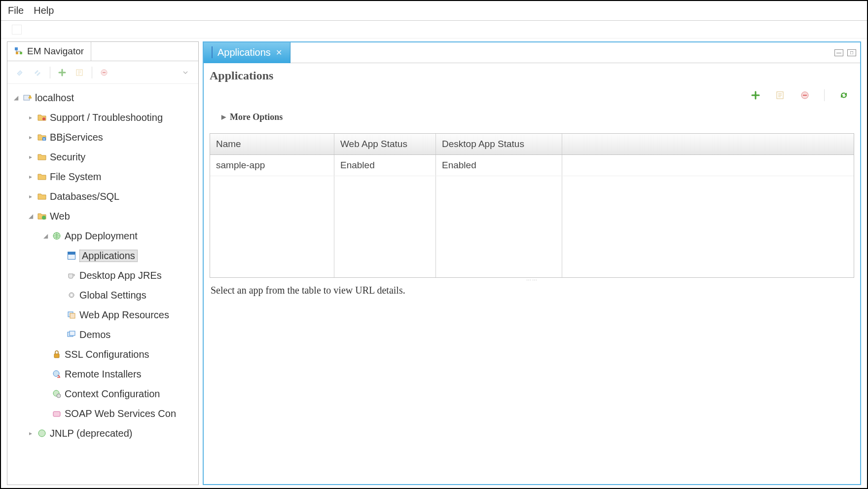 This screenshot has height=489, width=868. Describe the element at coordinates (103, 275) in the screenshot. I see `tree-node-jres: Desktop App JREs` at that location.